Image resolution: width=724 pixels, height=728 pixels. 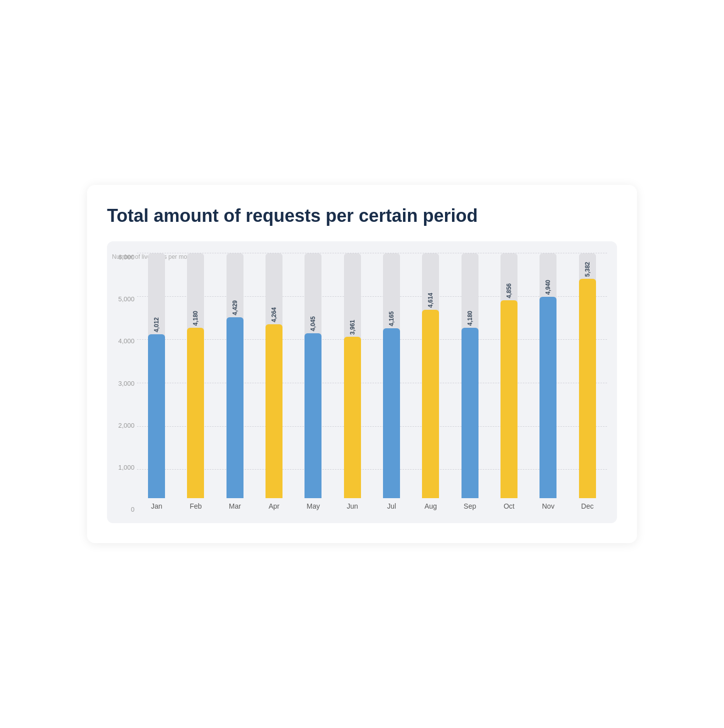 I want to click on bar-value-label: 3,961, so click(x=352, y=327).